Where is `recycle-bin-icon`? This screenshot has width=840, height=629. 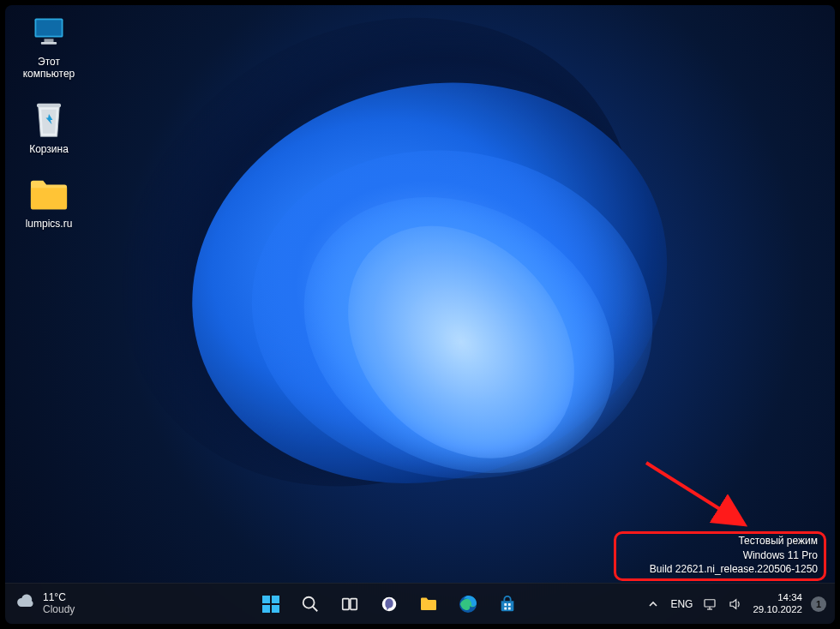 recycle-bin-icon is located at coordinates (49, 120).